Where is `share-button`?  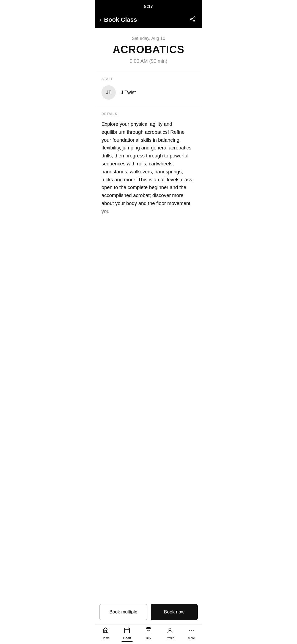
share-button is located at coordinates (193, 20).